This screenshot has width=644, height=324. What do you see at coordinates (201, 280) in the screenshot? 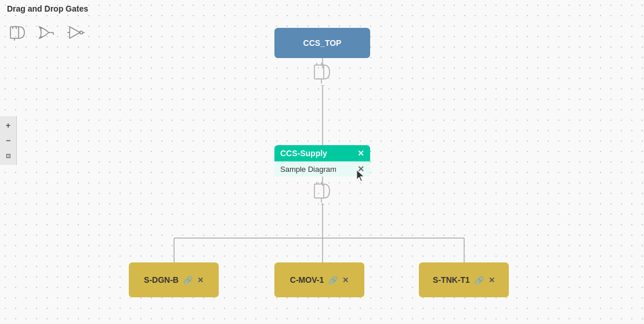
I see `s-dgn-b-close-button: ✕` at bounding box center [201, 280].